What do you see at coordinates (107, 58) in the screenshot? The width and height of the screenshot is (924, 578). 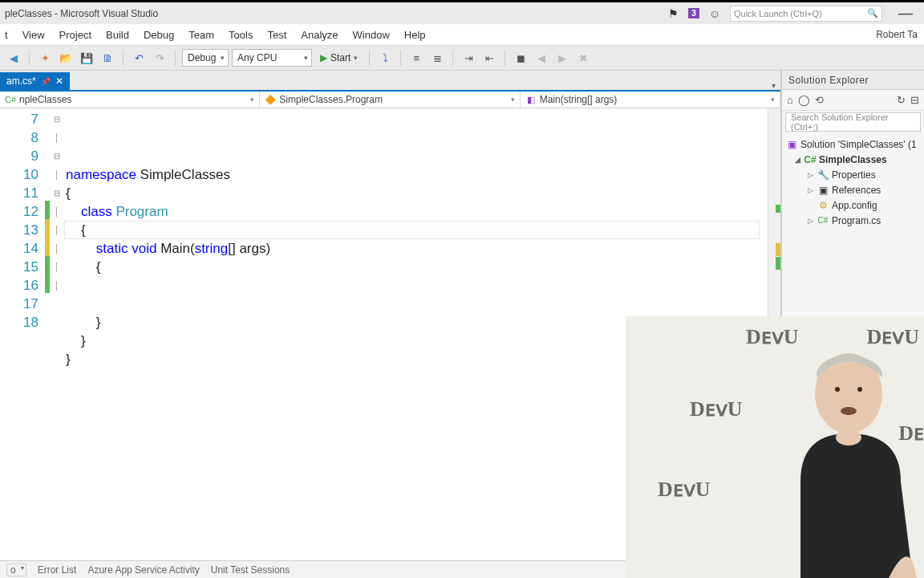 I see `save-all-button: 🗎` at bounding box center [107, 58].